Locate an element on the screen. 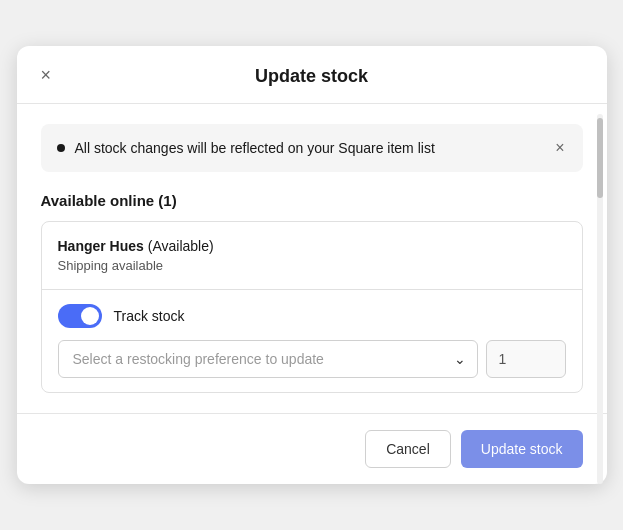 Image resolution: width=623 pixels, height=530 pixels. section-title: Available online (1) is located at coordinates (312, 200).